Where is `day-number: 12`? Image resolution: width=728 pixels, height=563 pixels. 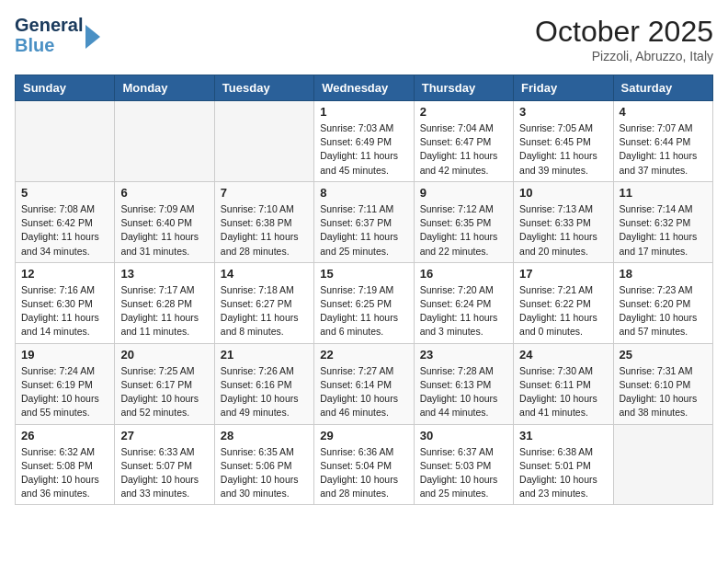
day-number: 12 is located at coordinates (64, 274).